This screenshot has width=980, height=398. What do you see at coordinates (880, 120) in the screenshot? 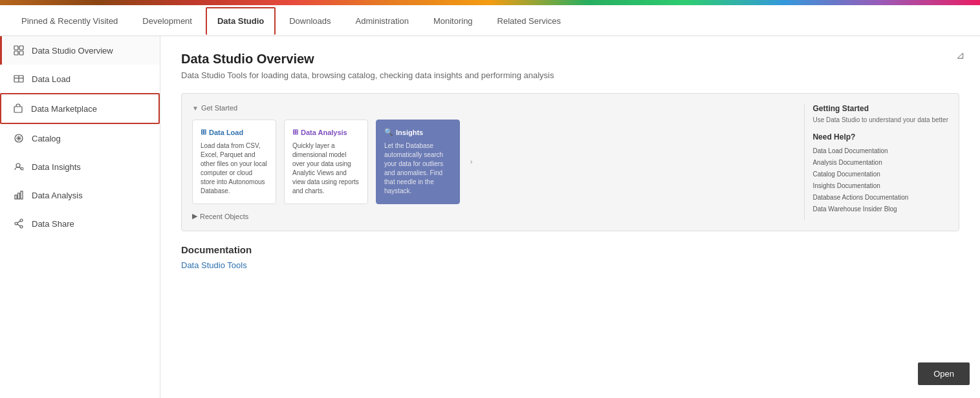
I see `getting-started-subtitle: Use Data Studio to understand your data …` at bounding box center [880, 120].